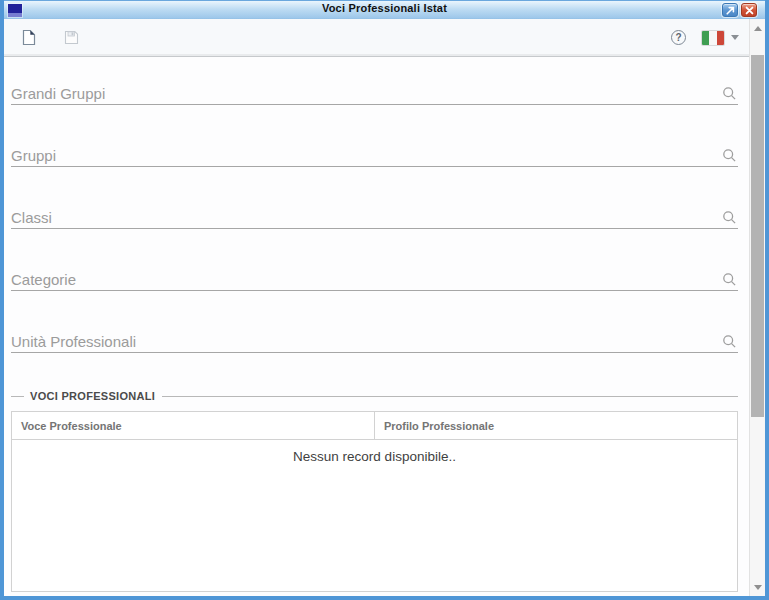 The width and height of the screenshot is (769, 600). Describe the element at coordinates (374, 210) in the screenshot. I see `field-classi` at that location.